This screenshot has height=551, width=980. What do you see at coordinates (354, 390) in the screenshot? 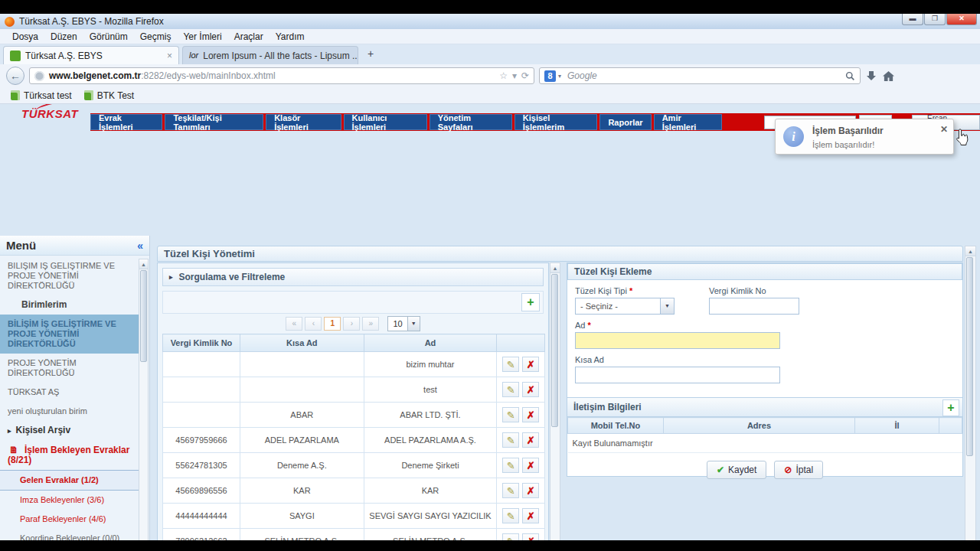
I see `table-row: test✎✗` at bounding box center [354, 390].